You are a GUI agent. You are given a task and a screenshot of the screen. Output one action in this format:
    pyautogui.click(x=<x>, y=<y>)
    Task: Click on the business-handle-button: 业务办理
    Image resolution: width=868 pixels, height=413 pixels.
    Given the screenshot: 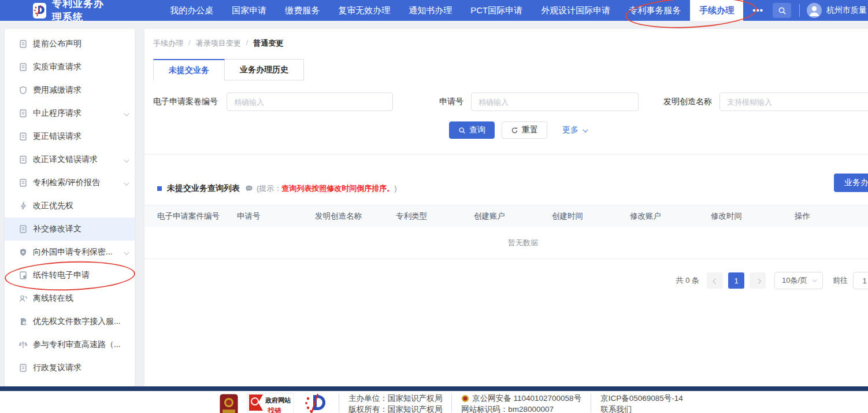 What is the action you would take?
    pyautogui.click(x=851, y=183)
    